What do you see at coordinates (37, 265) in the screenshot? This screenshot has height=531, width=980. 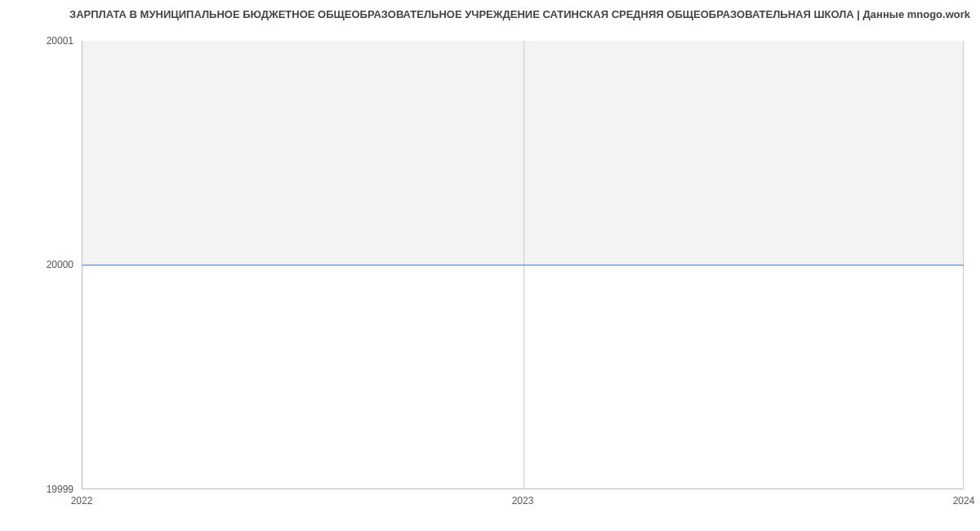 I see `y-tick-middle: 20000` at bounding box center [37, 265].